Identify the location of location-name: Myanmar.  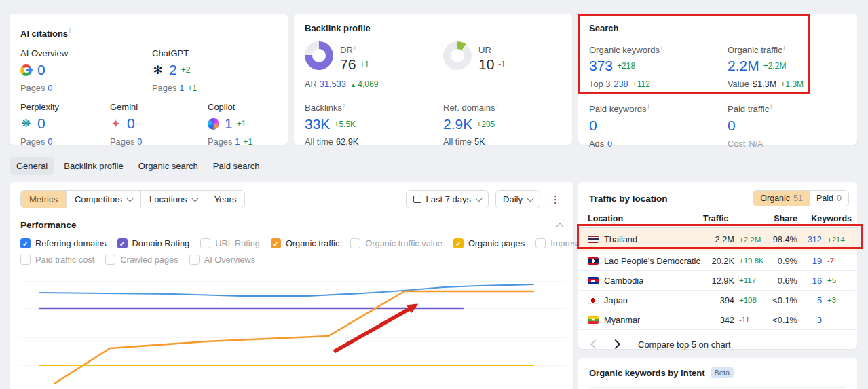
(622, 320).